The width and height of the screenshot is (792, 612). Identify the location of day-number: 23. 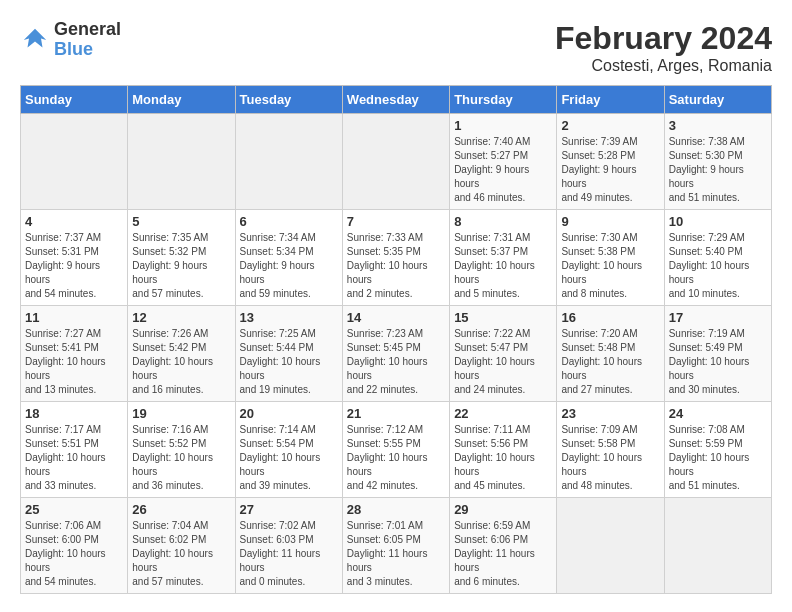
(610, 414).